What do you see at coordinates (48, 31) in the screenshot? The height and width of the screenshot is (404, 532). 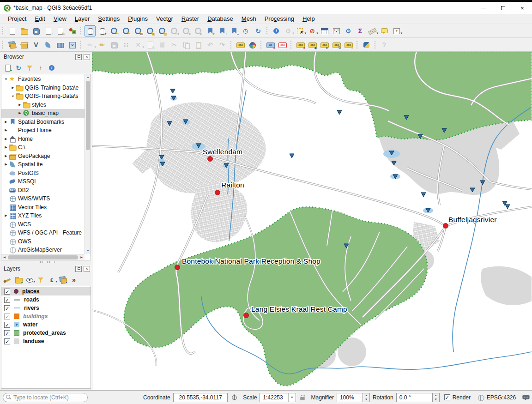 I see `new-print-layout-button: +` at bounding box center [48, 31].